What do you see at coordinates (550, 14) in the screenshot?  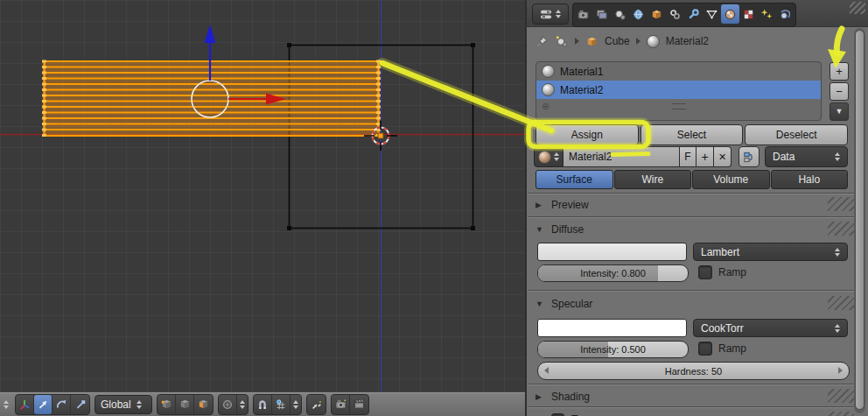 I see `editor-type-selector` at bounding box center [550, 14].